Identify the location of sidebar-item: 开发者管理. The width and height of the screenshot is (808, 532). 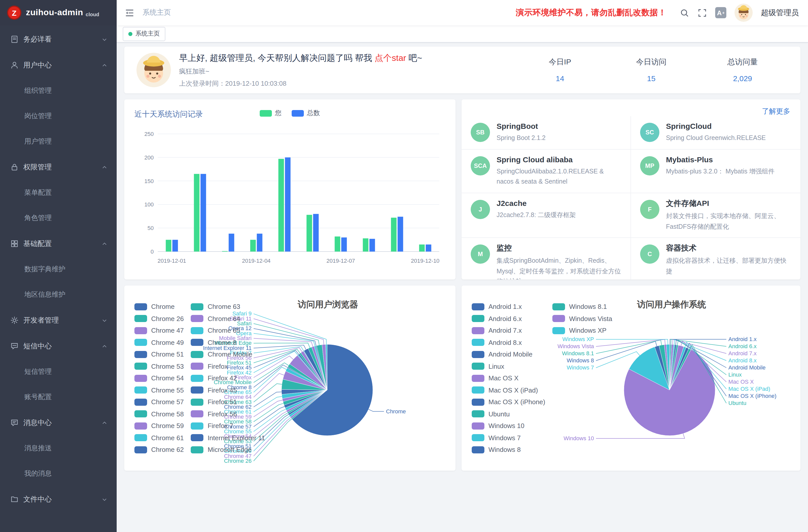
(58, 320).